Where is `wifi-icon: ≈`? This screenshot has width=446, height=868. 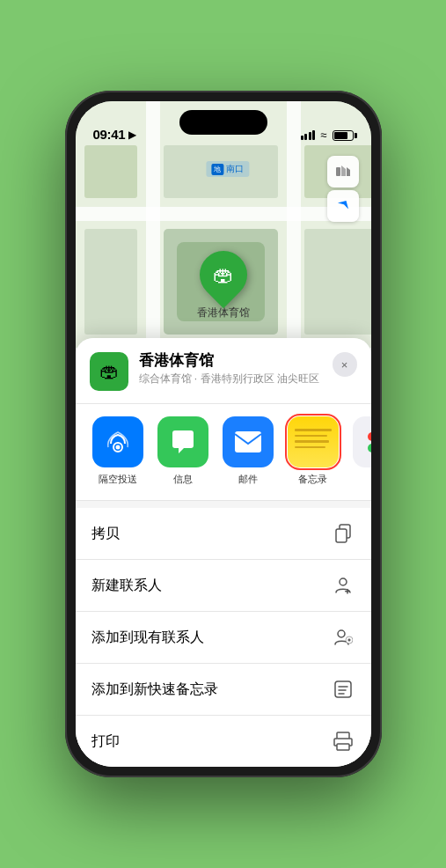 wifi-icon: ≈ is located at coordinates (324, 136).